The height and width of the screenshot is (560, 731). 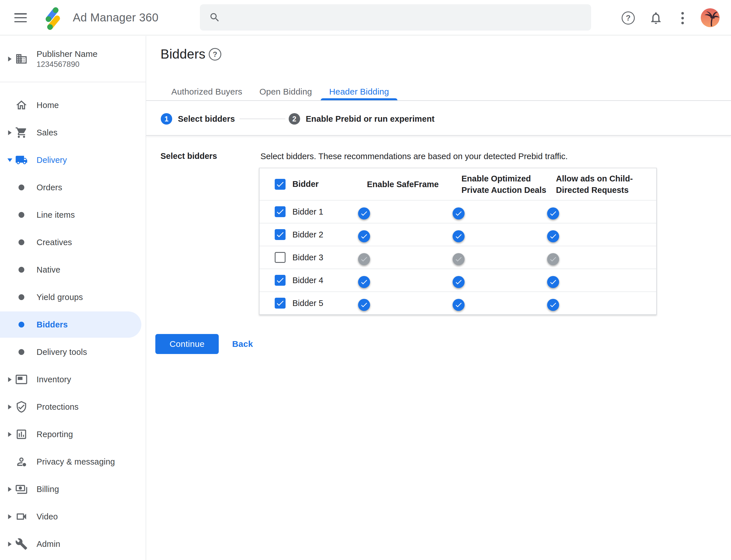 What do you see at coordinates (298, 119) in the screenshot?
I see `stepper: 1Select bidders2Enable Prebid or run exp…` at bounding box center [298, 119].